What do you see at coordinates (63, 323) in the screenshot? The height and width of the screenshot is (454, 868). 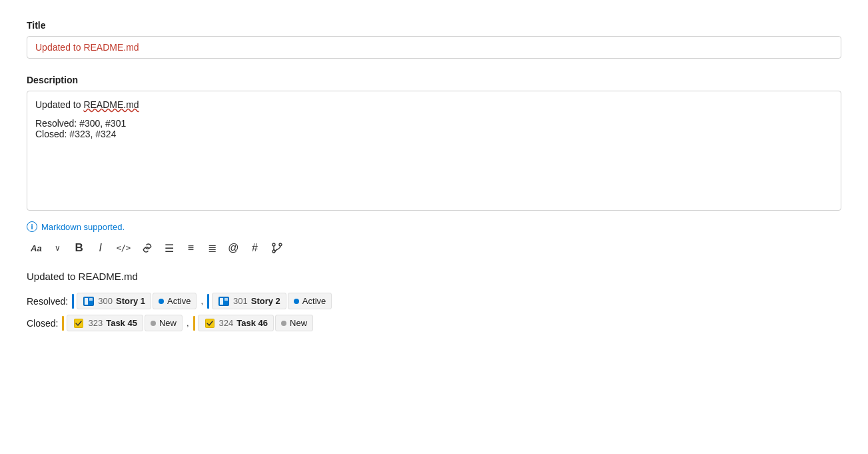 I see `task-323-bar` at bounding box center [63, 323].